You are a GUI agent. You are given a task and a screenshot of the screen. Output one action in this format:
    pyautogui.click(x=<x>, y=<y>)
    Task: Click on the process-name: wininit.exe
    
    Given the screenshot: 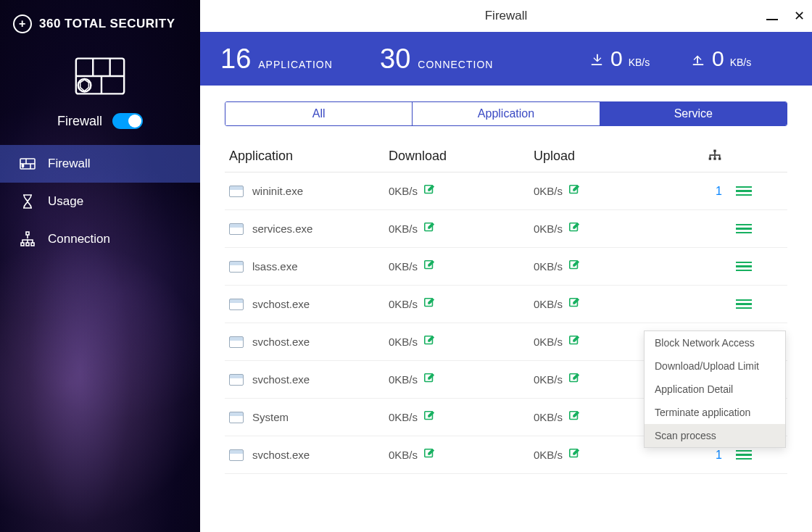 What is the action you would take?
    pyautogui.click(x=278, y=191)
    